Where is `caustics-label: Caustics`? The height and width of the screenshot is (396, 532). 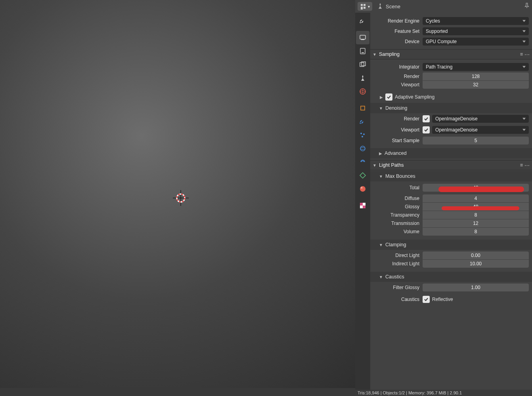 caustics-label: Caustics is located at coordinates (396, 299).